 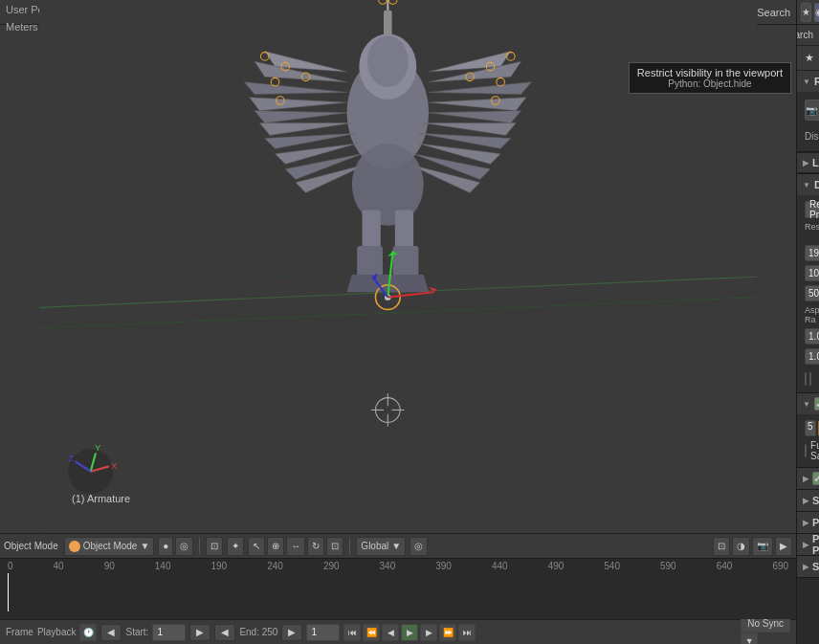 I want to click on render-header: ▼ Render, so click(x=808, y=81).